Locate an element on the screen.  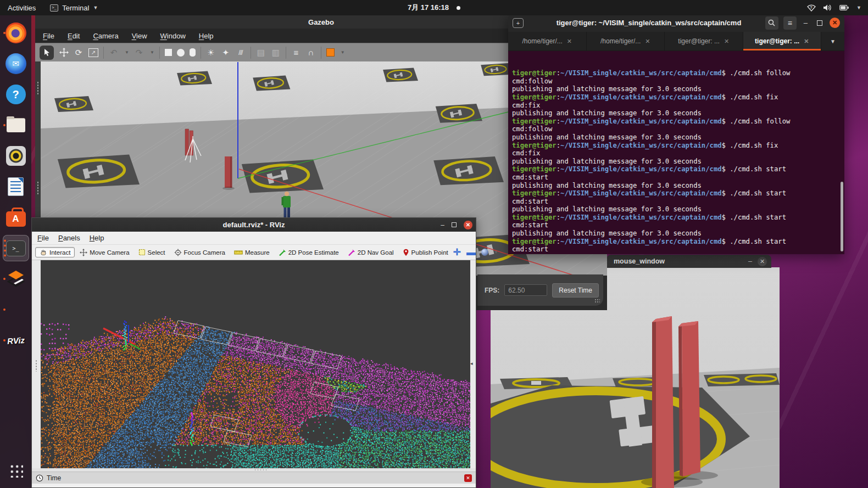
scale-mode-button: ↗ is located at coordinates (93, 53).